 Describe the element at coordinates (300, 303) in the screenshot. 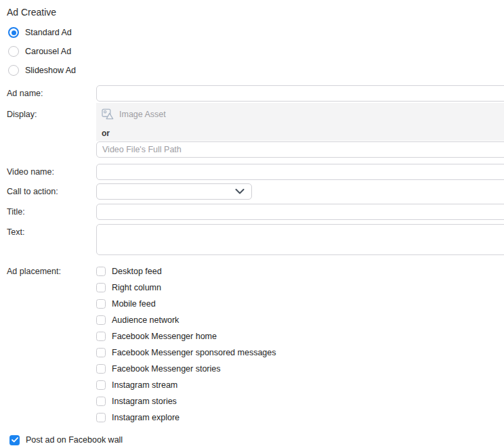

I see `checkbox-mobile-feed: Mobile feed` at that location.